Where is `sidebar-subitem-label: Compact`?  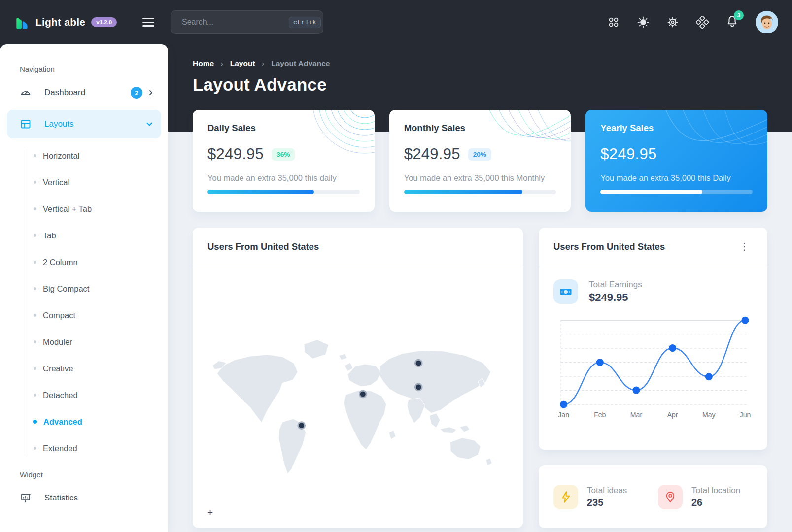 sidebar-subitem-label: Compact is located at coordinates (59, 315).